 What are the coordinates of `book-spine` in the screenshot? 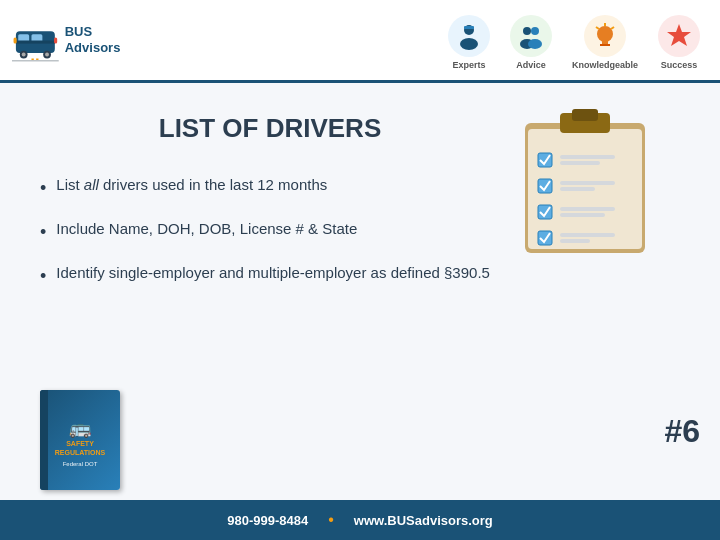 It's located at (44, 440).